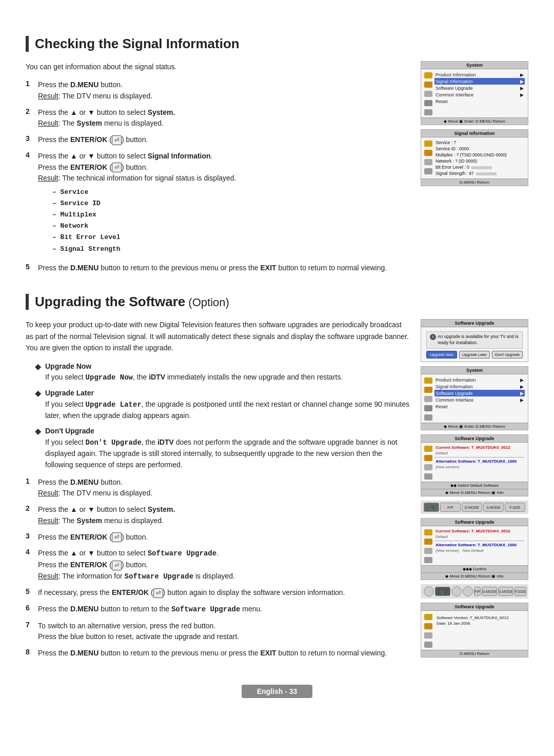 The width and height of the screenshot is (554, 756). I want to click on new-version-label: (New version), so click(480, 467).